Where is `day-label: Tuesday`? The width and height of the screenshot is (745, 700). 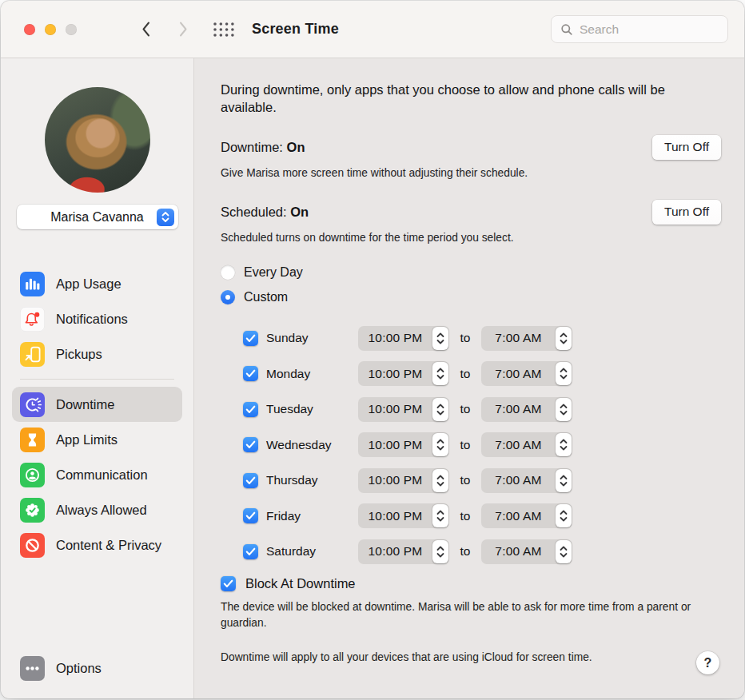
day-label: Tuesday is located at coordinates (289, 409).